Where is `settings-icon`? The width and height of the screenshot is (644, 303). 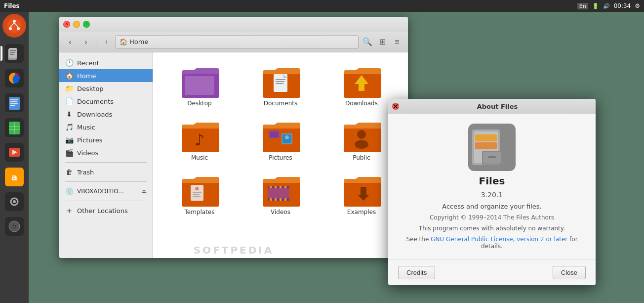 settings-icon is located at coordinates (14, 202).